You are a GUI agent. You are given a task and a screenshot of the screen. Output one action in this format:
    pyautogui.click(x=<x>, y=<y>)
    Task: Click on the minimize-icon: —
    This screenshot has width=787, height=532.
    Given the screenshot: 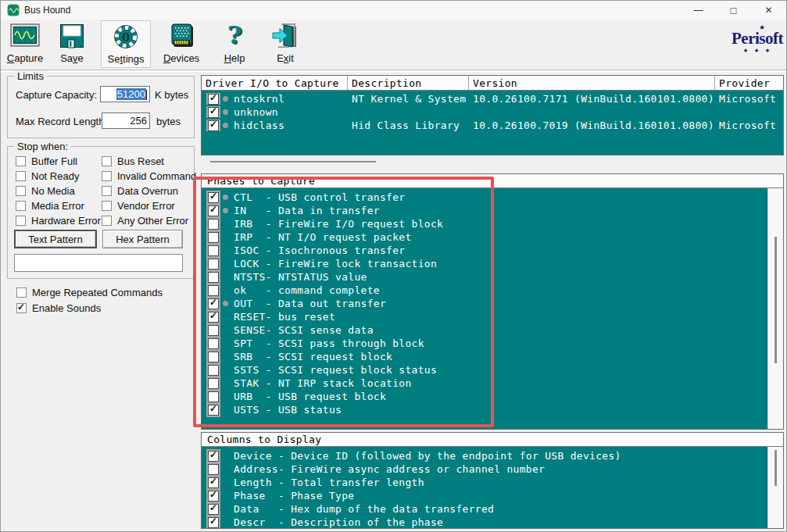 What is the action you would take?
    pyautogui.click(x=699, y=10)
    